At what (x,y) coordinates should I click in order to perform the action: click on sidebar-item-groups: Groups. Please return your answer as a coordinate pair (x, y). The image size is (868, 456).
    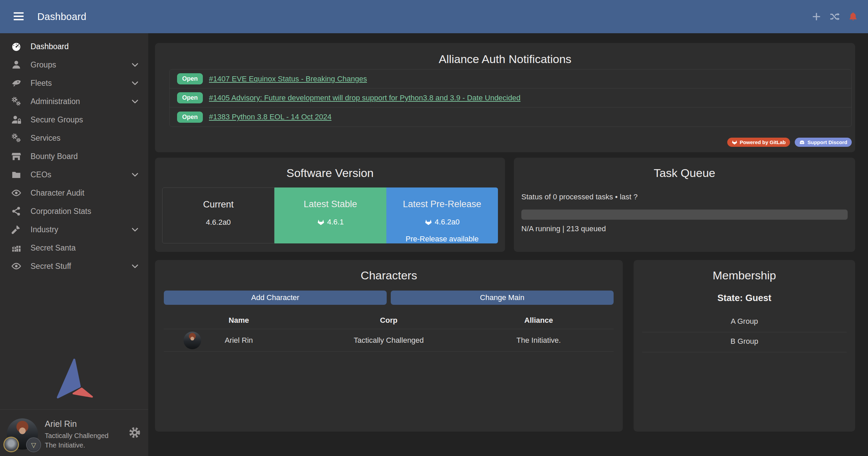
    Looking at the image, I should click on (74, 65).